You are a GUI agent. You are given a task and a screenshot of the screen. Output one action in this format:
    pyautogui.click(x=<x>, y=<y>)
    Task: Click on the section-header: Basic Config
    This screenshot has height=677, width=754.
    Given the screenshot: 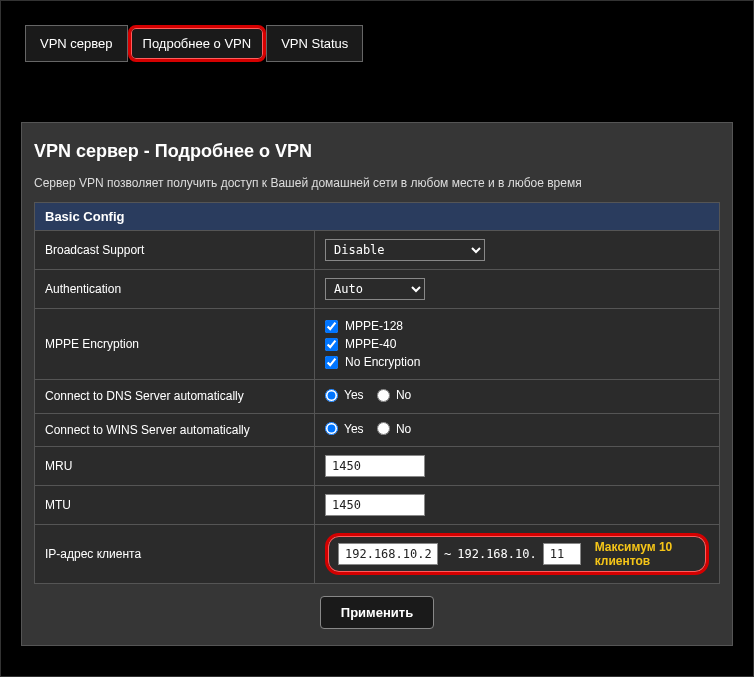 What is the action you would take?
    pyautogui.click(x=378, y=217)
    